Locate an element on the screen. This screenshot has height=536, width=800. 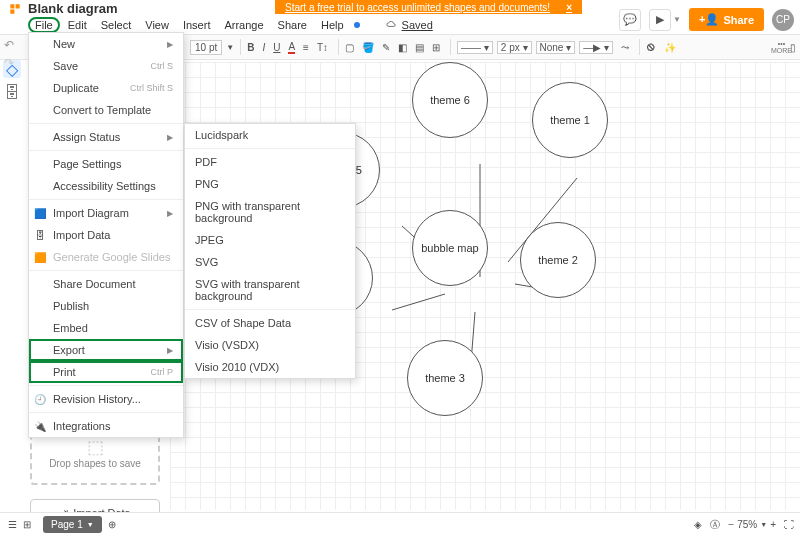
fullscreen-icon: ⛶ is located at coordinates (789, 524).